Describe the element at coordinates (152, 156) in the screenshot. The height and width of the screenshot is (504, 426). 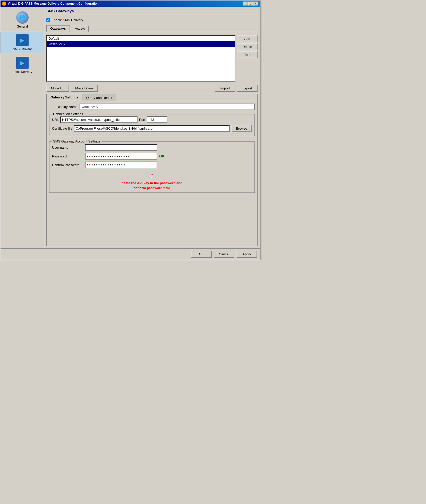
I see `password-row: Password OK` at that location.